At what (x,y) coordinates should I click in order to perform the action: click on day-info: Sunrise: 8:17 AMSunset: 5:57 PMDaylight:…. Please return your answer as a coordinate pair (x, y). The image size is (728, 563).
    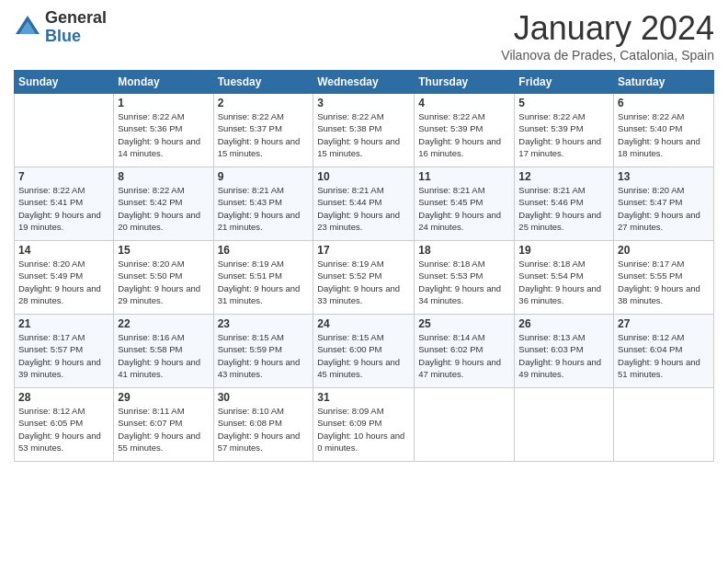
    Looking at the image, I should click on (64, 355).